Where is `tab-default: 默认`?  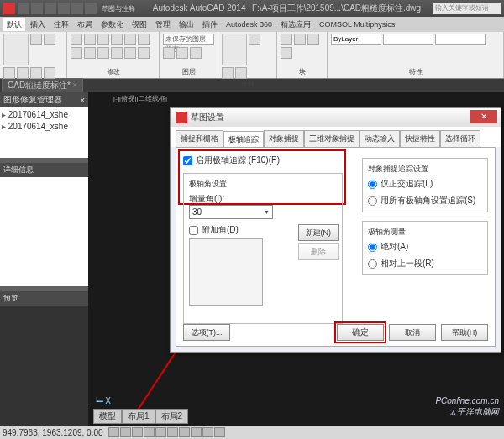 tab-default: 默认 is located at coordinates (14, 25).